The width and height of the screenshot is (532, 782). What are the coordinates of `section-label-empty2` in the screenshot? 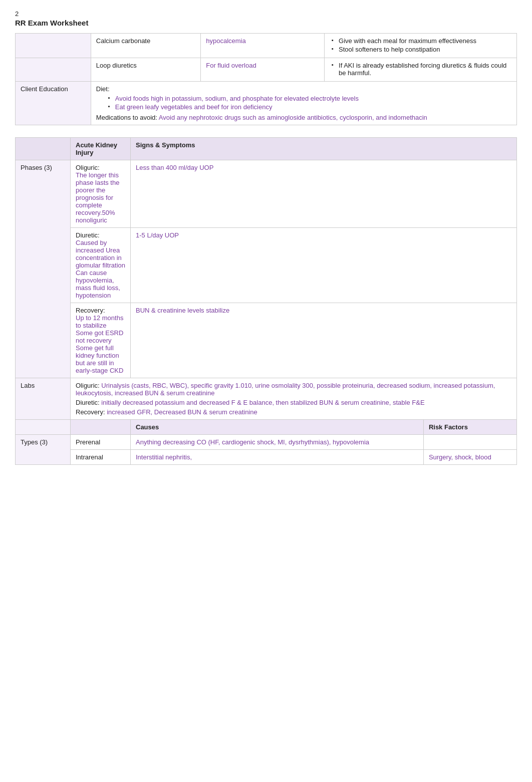 It's located at (53, 70).